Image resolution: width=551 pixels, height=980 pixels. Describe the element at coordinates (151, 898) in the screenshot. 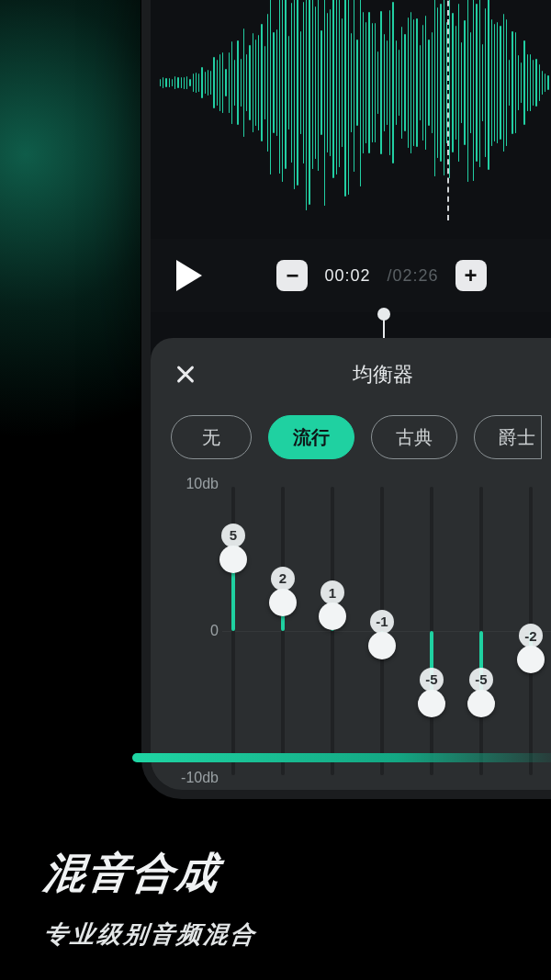

I see `marketing-copy: 混音合成 专业级别音频混合` at that location.